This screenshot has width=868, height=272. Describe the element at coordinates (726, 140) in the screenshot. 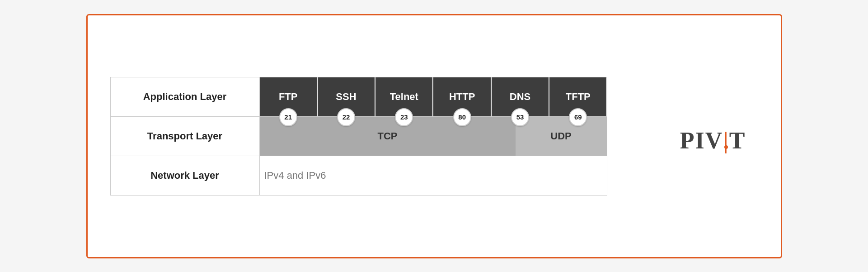

I see `logo-pipe-character: |` at that location.